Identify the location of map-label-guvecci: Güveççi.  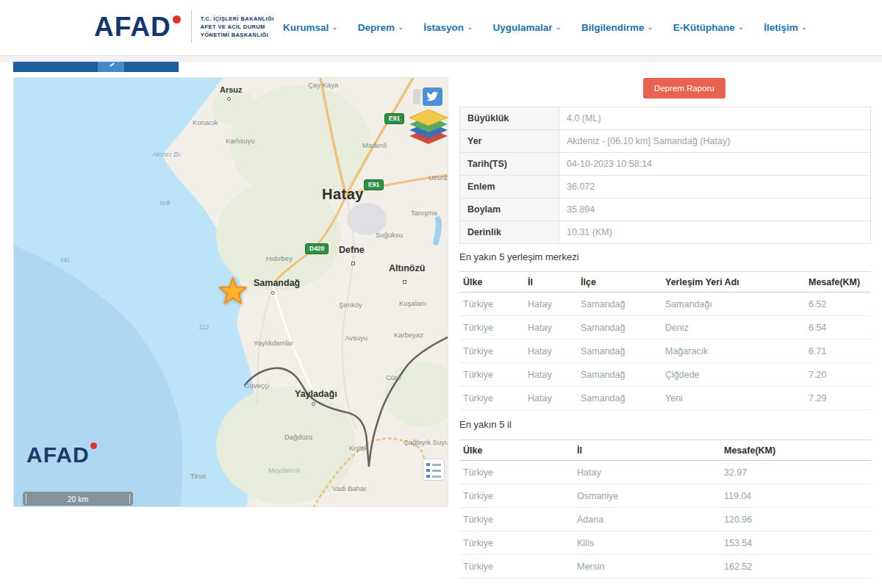
(257, 385).